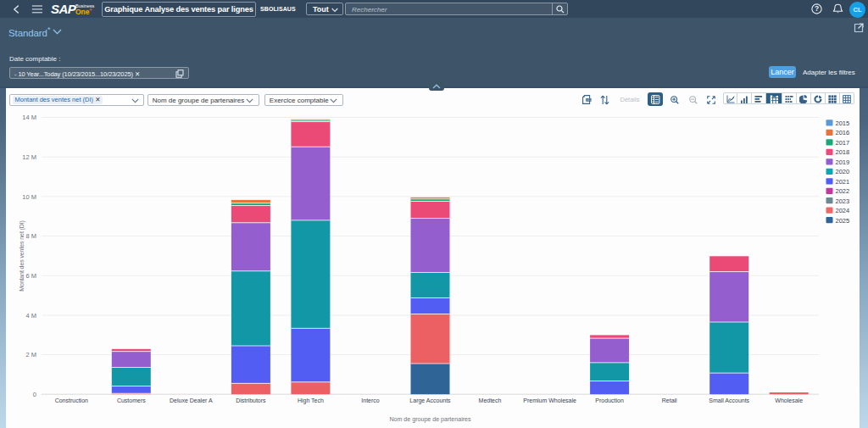 The width and height of the screenshot is (868, 428). What do you see at coordinates (843, 210) in the screenshot?
I see `svg-text: 2024` at bounding box center [843, 210].